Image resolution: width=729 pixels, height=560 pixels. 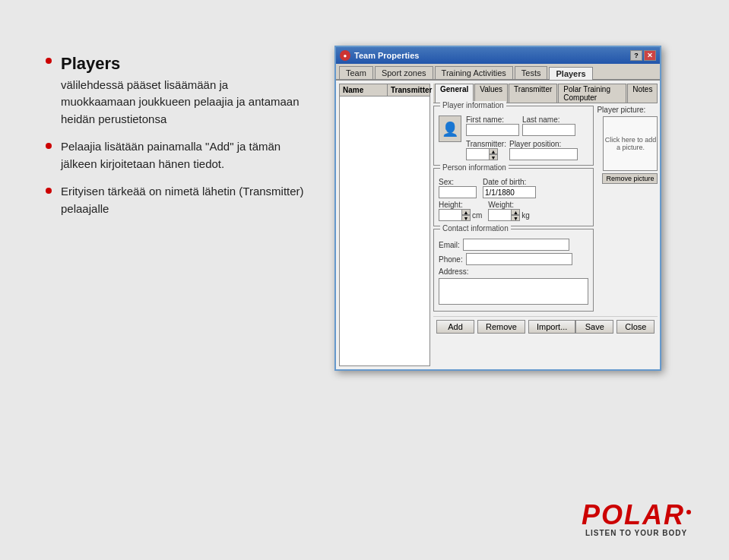 What do you see at coordinates (182, 155) in the screenshot?
I see `bullet-body-2: Pelaajia lisätään painamalla "Add" ja tä…` at bounding box center [182, 155].